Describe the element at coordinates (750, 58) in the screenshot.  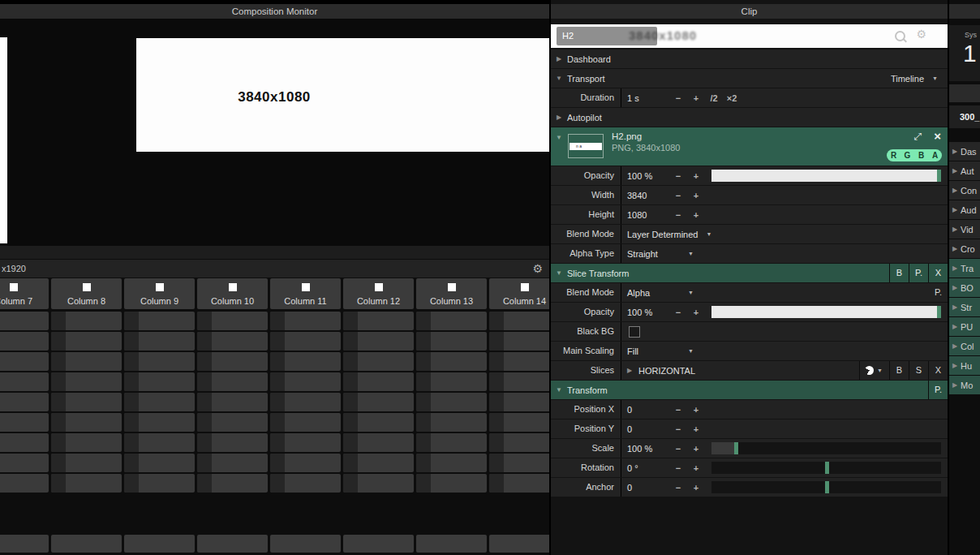
I see `section-dashboard: ▶ Dashboard` at that location.